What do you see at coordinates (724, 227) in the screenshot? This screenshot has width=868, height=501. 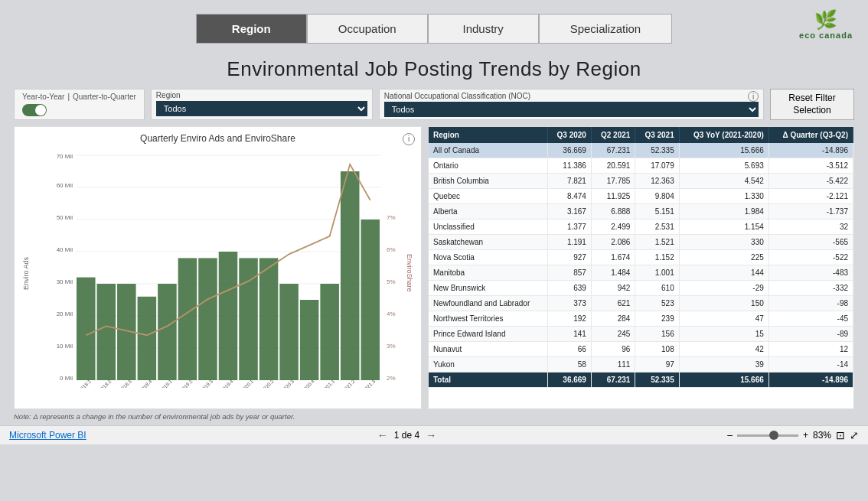 I see `cell-yoy: 1.154` at bounding box center [724, 227].